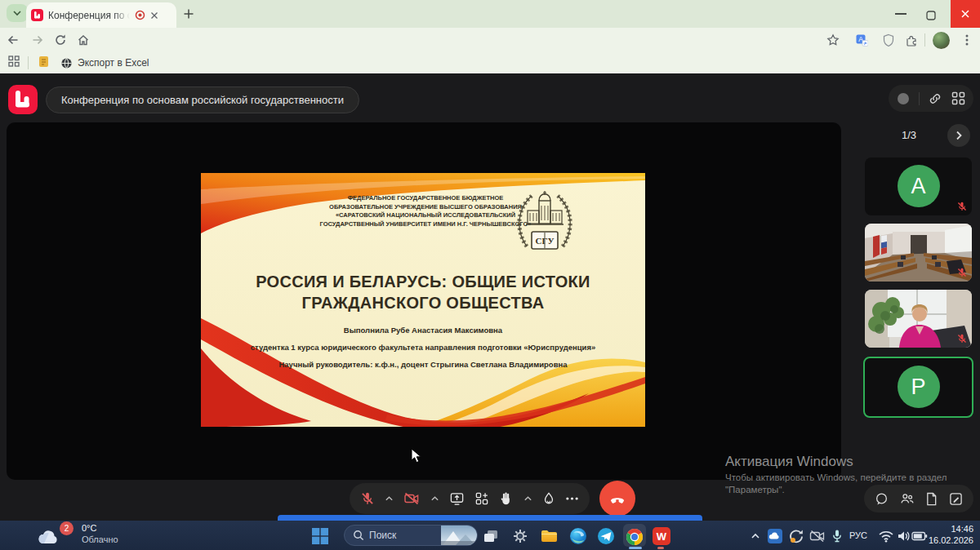 The height and width of the screenshot is (550, 980). What do you see at coordinates (60, 40) in the screenshot?
I see `reload-icon` at bounding box center [60, 40].